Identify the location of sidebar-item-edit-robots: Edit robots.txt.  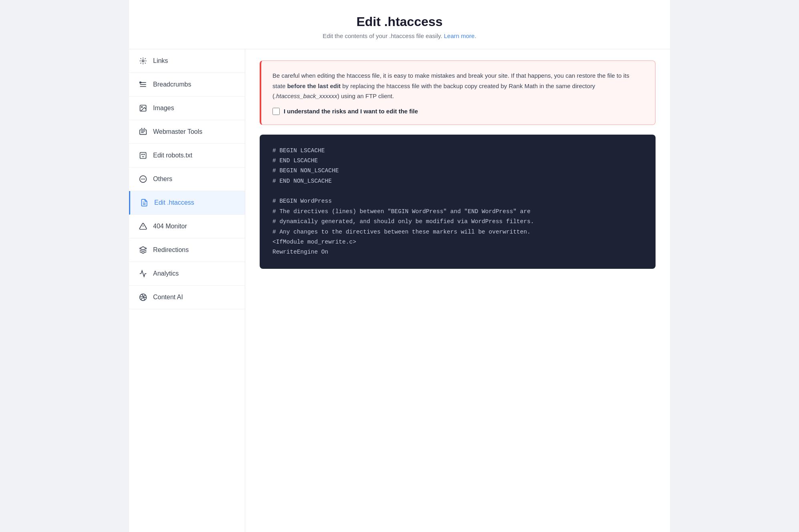
(187, 155).